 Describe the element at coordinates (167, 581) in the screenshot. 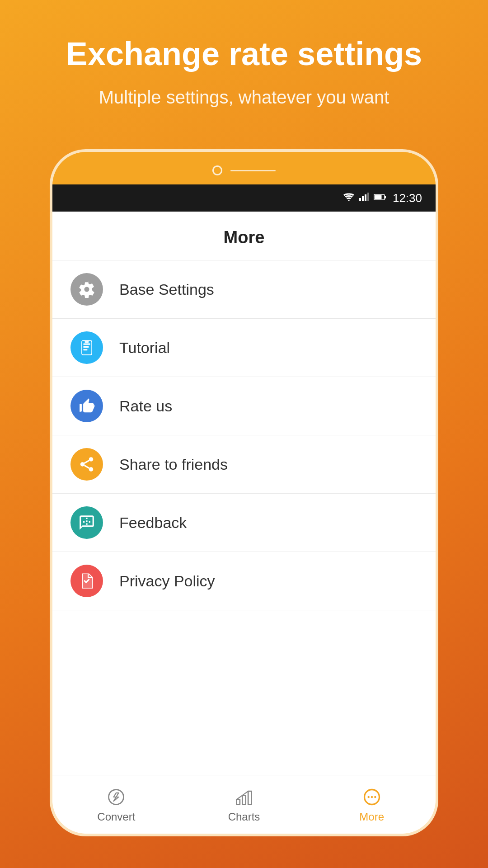

I see `privacy-label: Privacy Policy` at that location.